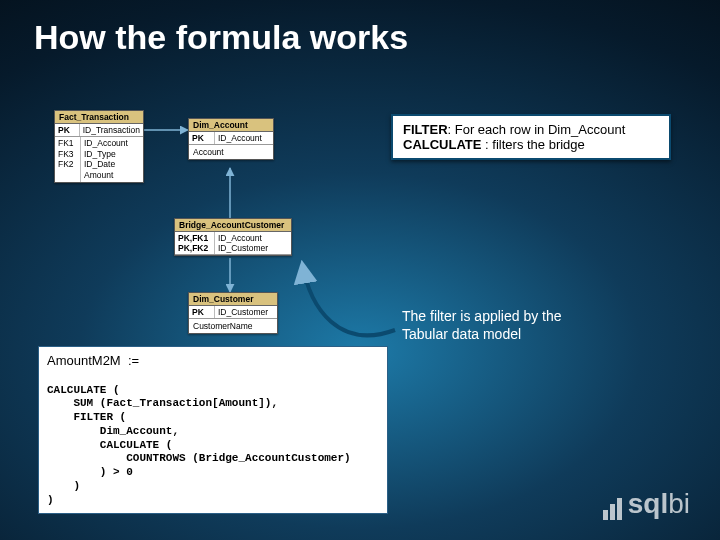 The image size is (720, 540). What do you see at coordinates (482, 326) in the screenshot?
I see `annotation-text: The filter is applied by the Tabular dat…` at bounding box center [482, 326].